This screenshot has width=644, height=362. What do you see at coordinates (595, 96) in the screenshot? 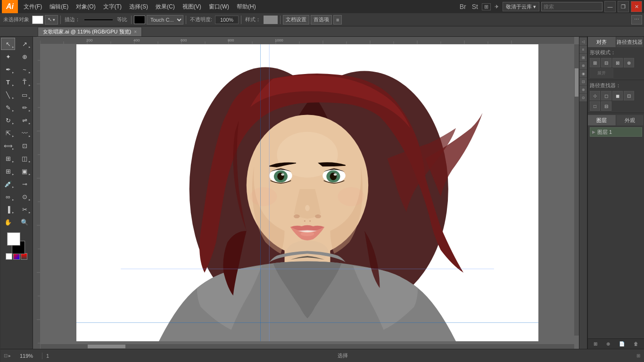
I see `divide-btn: ⊹` at bounding box center [595, 96].